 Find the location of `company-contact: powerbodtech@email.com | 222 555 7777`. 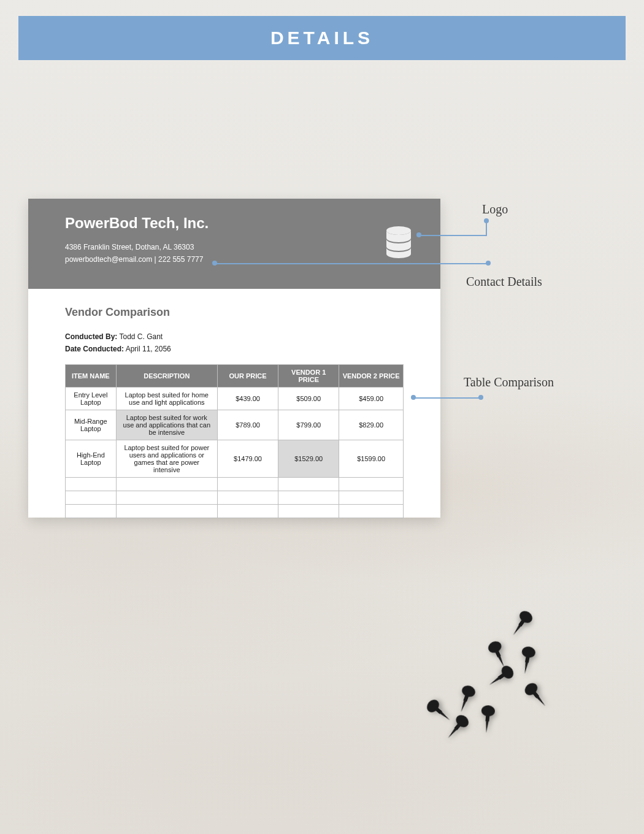

company-contact: powerbodtech@email.com | 222 555 7777 is located at coordinates (234, 259).